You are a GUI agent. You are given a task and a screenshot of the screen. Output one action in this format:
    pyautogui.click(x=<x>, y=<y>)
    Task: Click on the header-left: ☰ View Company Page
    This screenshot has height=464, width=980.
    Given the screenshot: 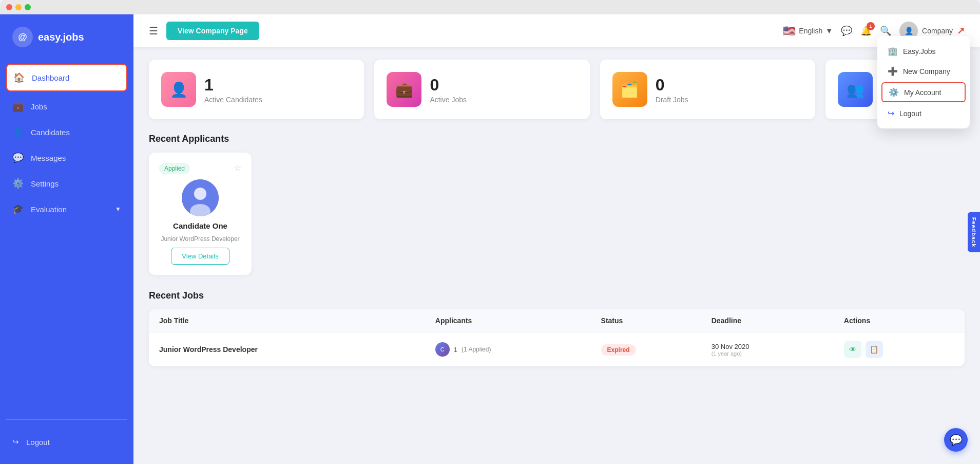 What is the action you would take?
    pyautogui.click(x=204, y=31)
    